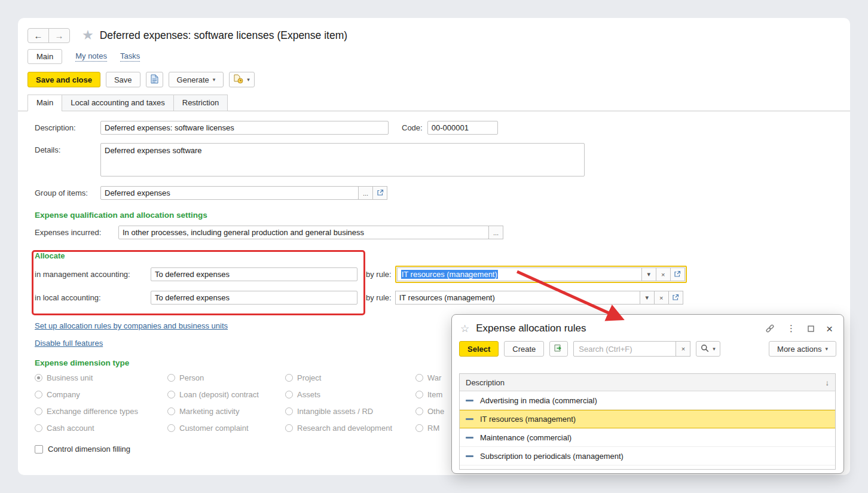  I want to click on details-label: Details:, so click(68, 148).